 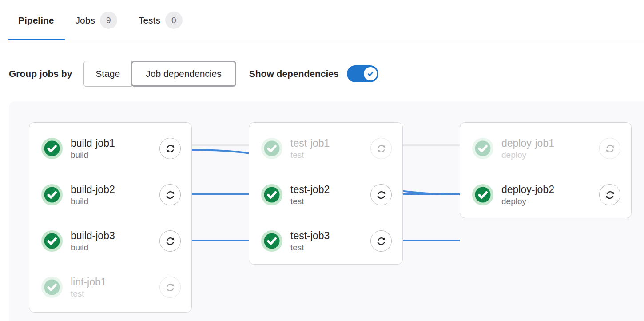 What do you see at coordinates (330, 236) in the screenshot?
I see `job-name: test-job3` at bounding box center [330, 236].